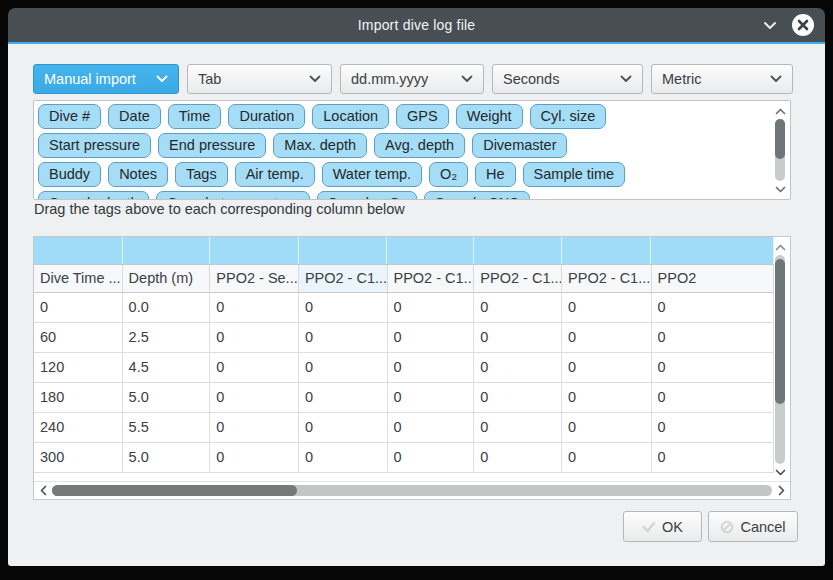 This screenshot has width=833, height=580. What do you see at coordinates (422, 116) in the screenshot?
I see `tag-gps: GPS` at bounding box center [422, 116].